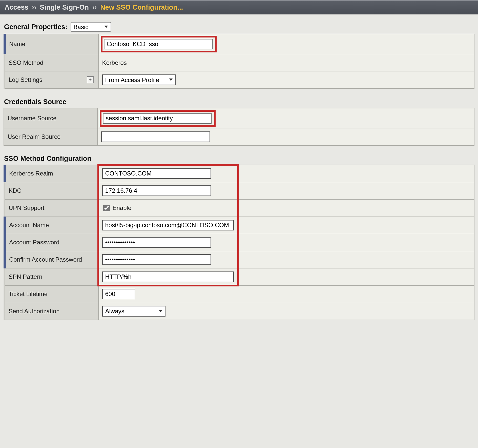 Image resolution: width=478 pixels, height=448 pixels. What do you see at coordinates (52, 260) in the screenshot?
I see `label-confirm-account-password: Confirm Account Password` at bounding box center [52, 260].